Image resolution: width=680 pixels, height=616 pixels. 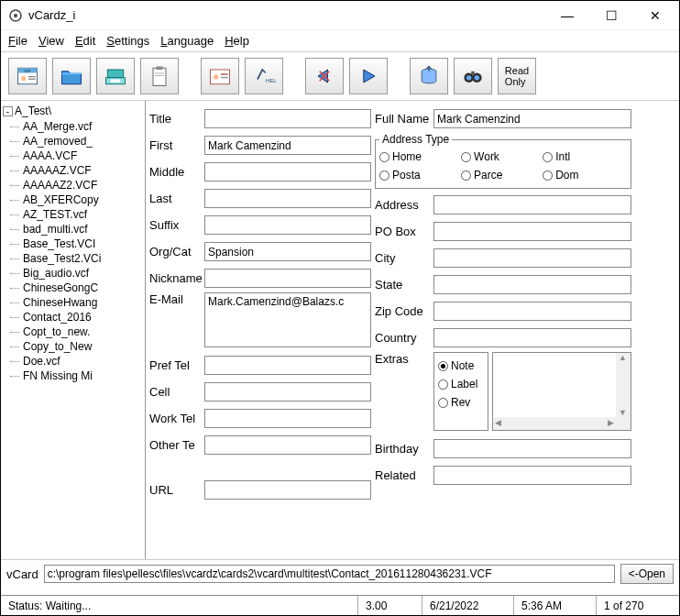 I want to click on country-field, so click(x=532, y=337).